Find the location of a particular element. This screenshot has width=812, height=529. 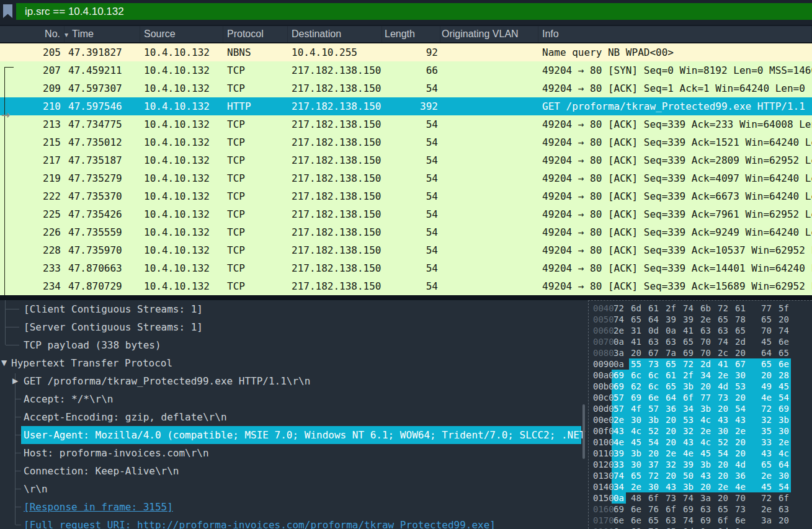

hex-byte: 6f is located at coordinates (689, 398).